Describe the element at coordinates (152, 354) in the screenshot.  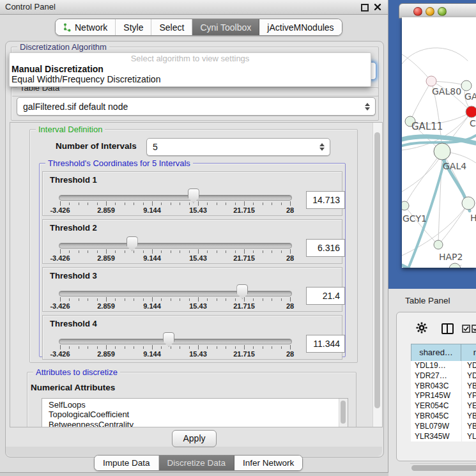
I see `tick-label: 9.144` at that location.